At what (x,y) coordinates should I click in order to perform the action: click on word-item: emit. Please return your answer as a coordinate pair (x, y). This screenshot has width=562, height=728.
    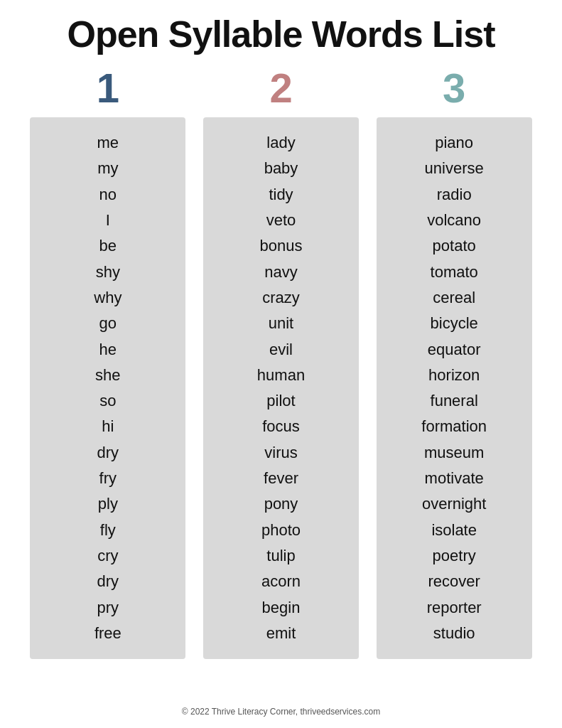
    Looking at the image, I should click on (281, 633).